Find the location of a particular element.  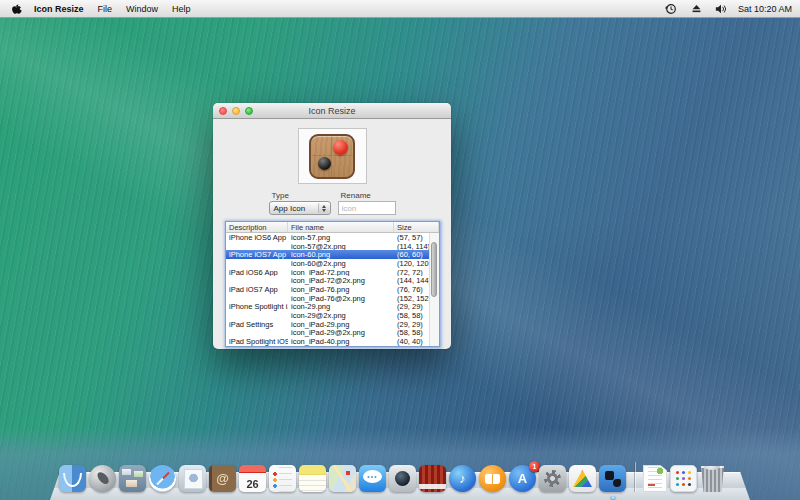

cell-file-name: icon-57.png is located at coordinates (341, 238).